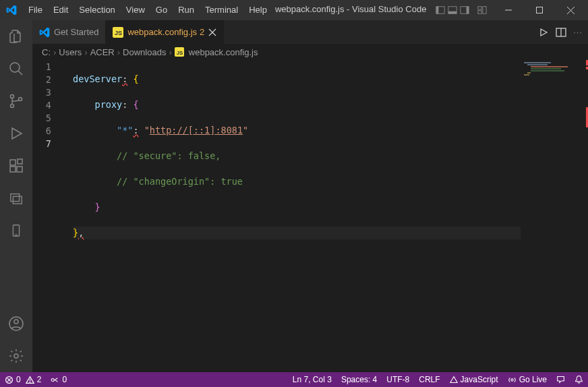 The image size is (588, 387). I want to click on window-title: webpack.config.js - Visual Studio Code, so click(382, 10).